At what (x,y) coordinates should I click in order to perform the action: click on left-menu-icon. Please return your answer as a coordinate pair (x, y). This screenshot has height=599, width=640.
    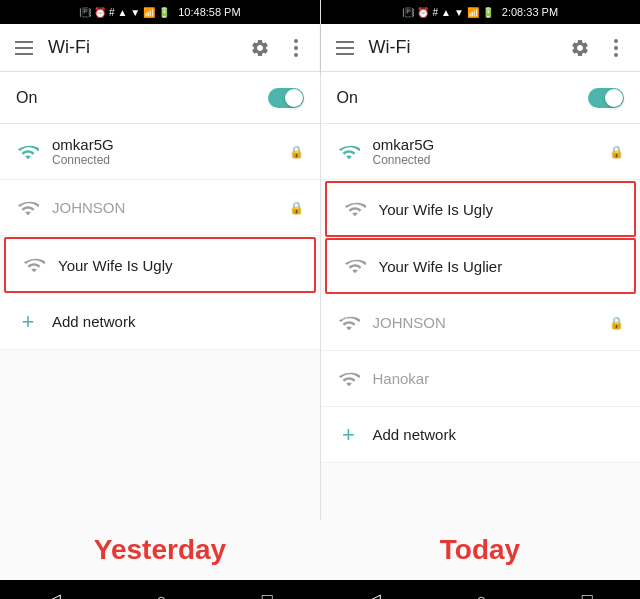
    Looking at the image, I should click on (24, 48).